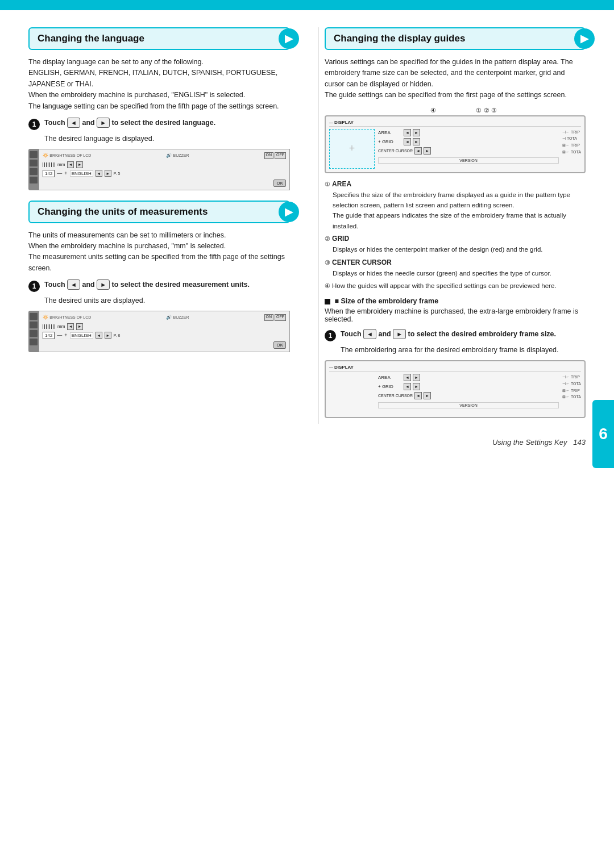  Describe the element at coordinates (99, 173) in the screenshot. I see `eng-left-arr: ◄` at that location.